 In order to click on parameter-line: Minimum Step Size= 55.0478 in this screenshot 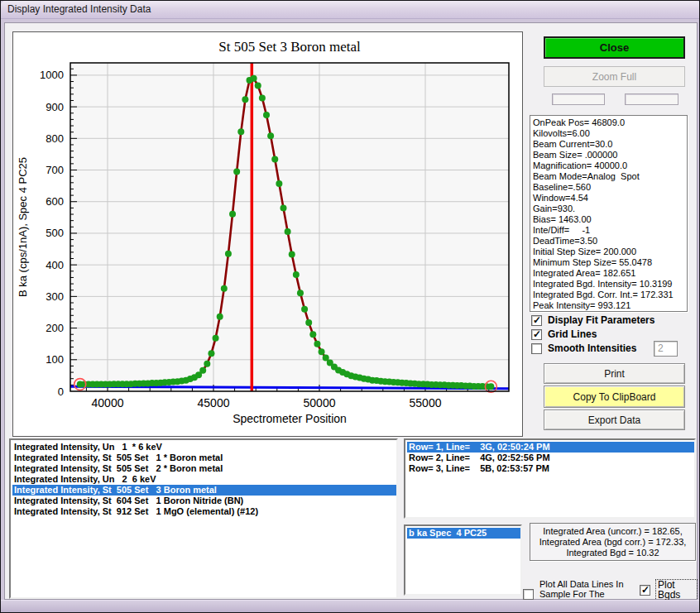, I will do `click(610, 263)`.